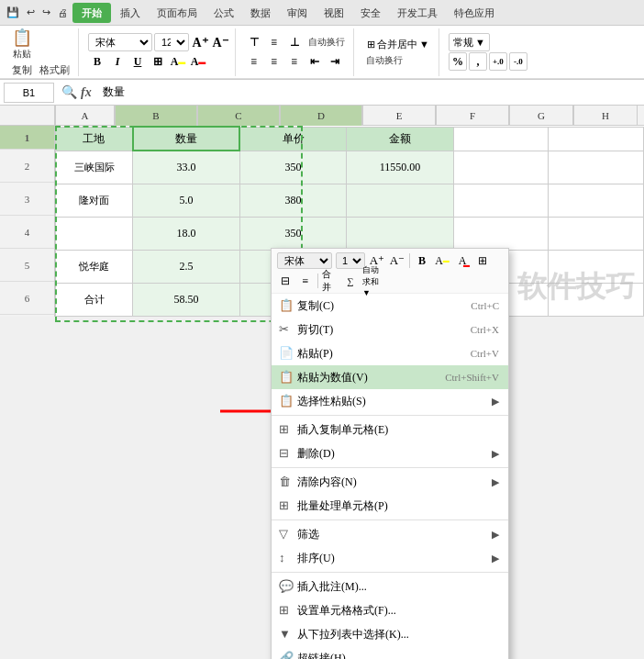  Describe the element at coordinates (274, 61) in the screenshot. I see `align-center-button: ≡` at that location.